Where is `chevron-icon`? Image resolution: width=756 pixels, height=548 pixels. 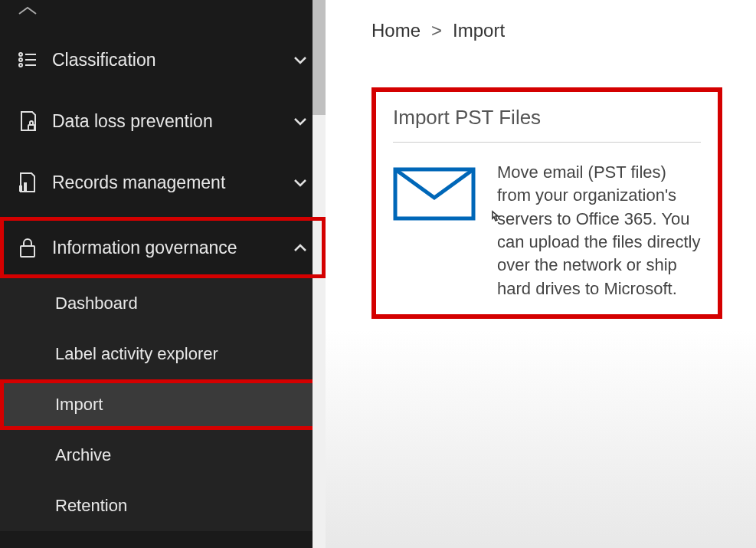
chevron-icon is located at coordinates (300, 8).